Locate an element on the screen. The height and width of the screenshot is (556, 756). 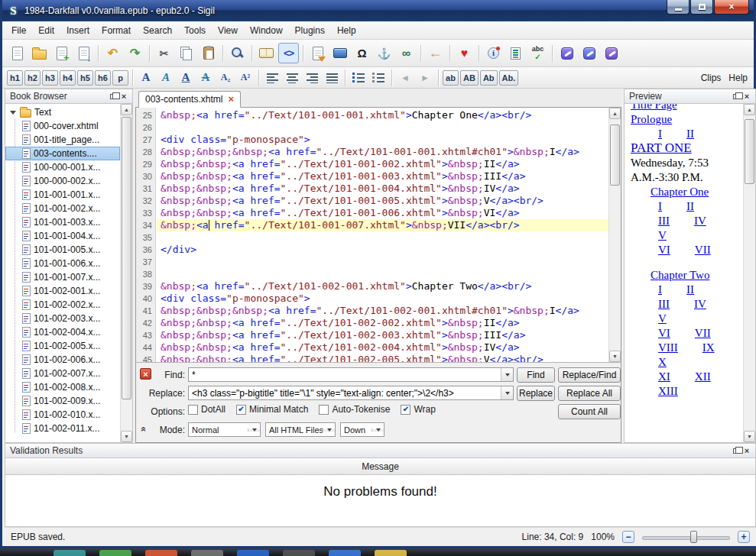
next-resource-button: ► is located at coordinates (425, 78).